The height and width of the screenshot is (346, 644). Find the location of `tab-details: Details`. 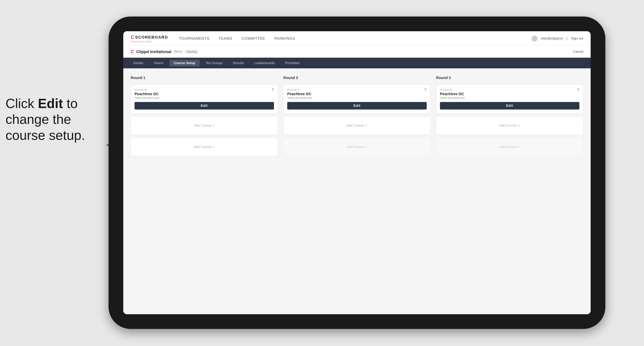

tab-details: Details is located at coordinates (138, 63).